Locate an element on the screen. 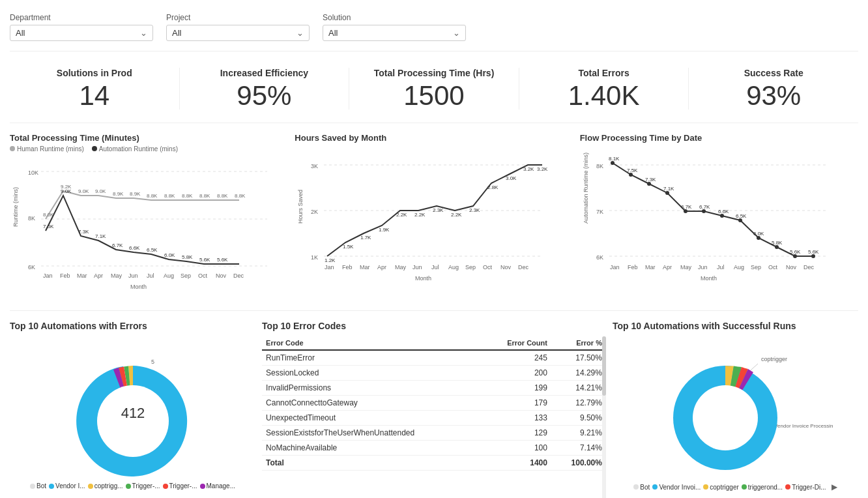  error-code-cell: SessionLocked is located at coordinates (373, 373).